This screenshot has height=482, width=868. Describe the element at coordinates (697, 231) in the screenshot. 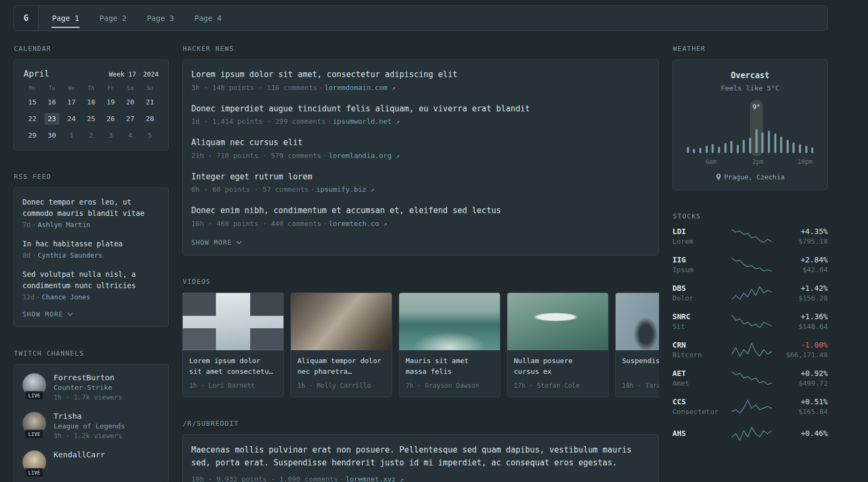

I see `stock-symbol: LDI` at that location.